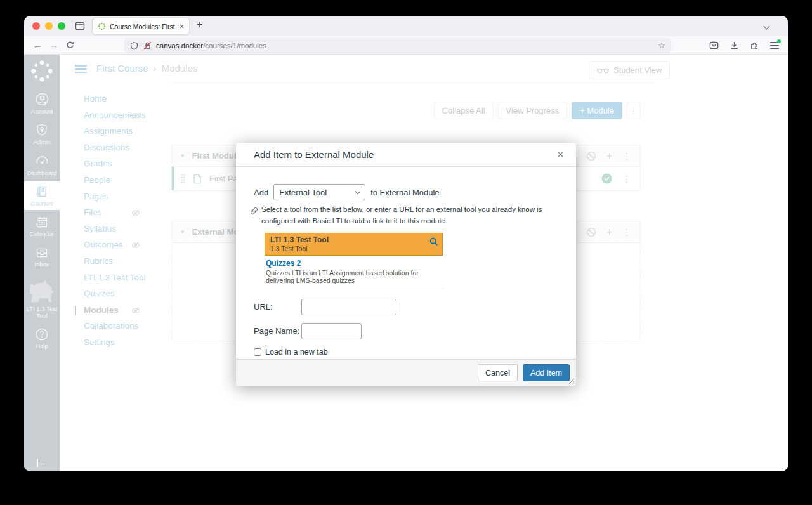  What do you see at coordinates (278, 331) in the screenshot?
I see `page-name-label: Page Name:` at bounding box center [278, 331].